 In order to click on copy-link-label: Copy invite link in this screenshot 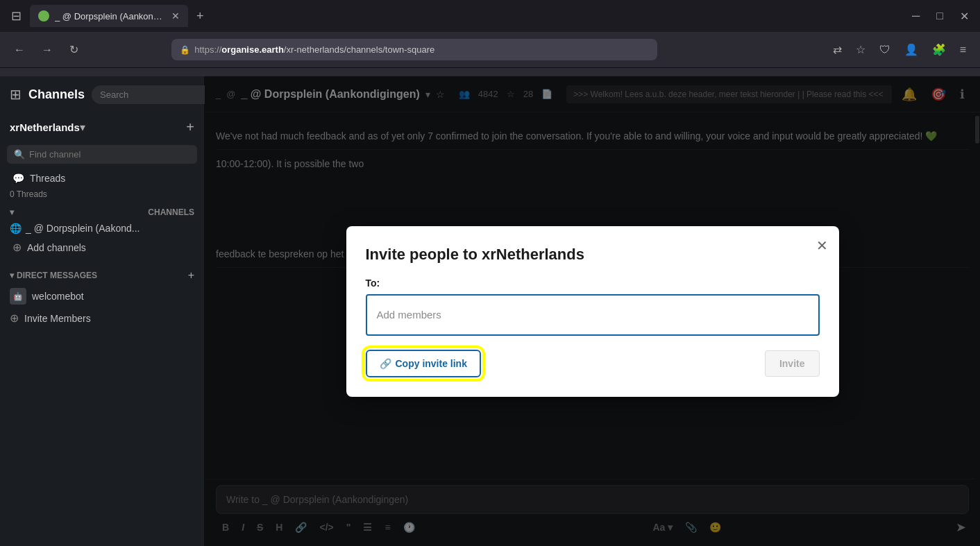, I will do `click(432, 364)`.